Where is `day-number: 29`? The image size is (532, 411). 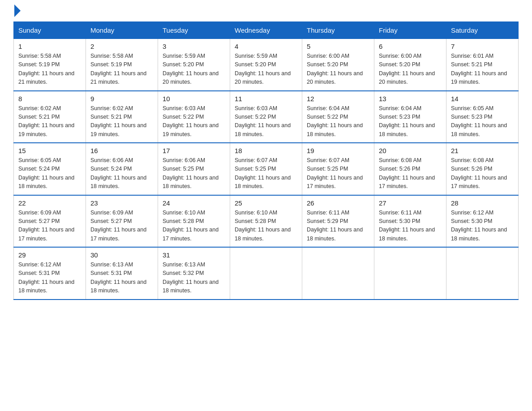
day-number: 29 is located at coordinates (50, 255).